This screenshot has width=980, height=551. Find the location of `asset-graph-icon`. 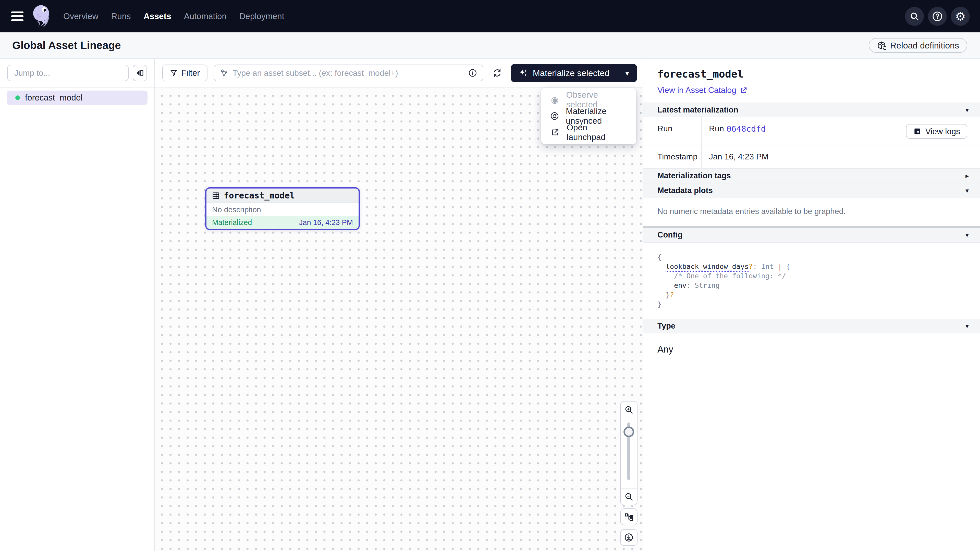

asset-graph-icon is located at coordinates (224, 73).